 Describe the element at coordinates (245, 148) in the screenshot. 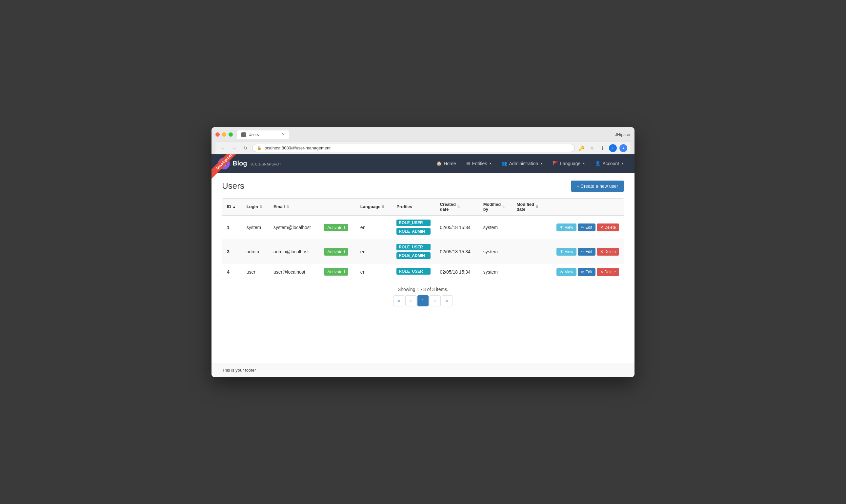

I see `refresh-button: ↻` at that location.